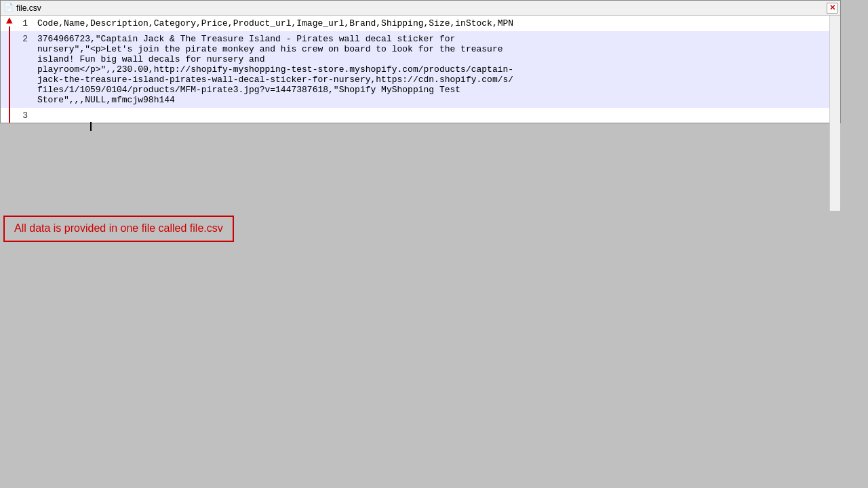 The width and height of the screenshot is (868, 488). What do you see at coordinates (832, 8) in the screenshot?
I see `close-button: ✕` at bounding box center [832, 8].